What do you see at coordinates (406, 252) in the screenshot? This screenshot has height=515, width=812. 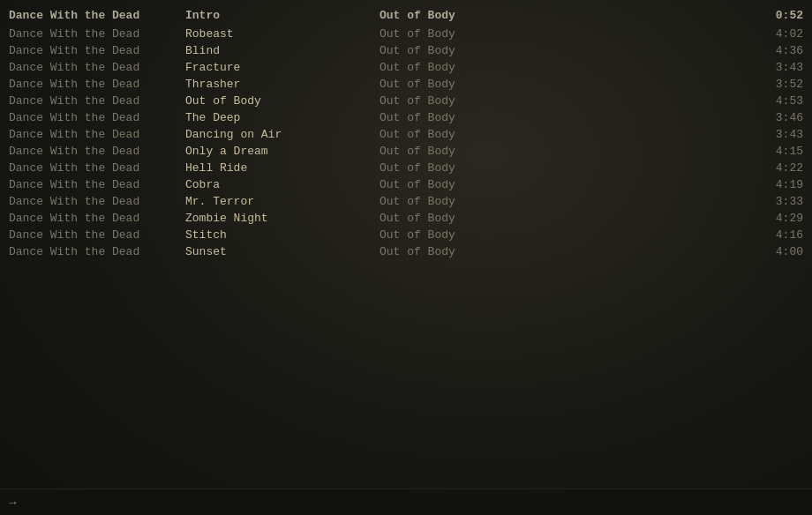 I see `track-row: Dance With the DeadSunsetOut of Body4:00` at bounding box center [406, 252].